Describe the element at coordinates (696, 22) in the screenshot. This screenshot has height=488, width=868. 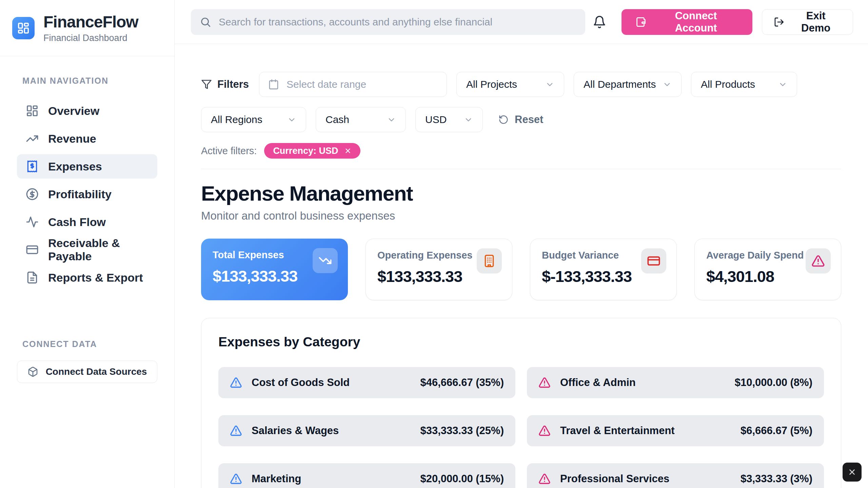
I see `connect-account-label: Connect Account` at that location.